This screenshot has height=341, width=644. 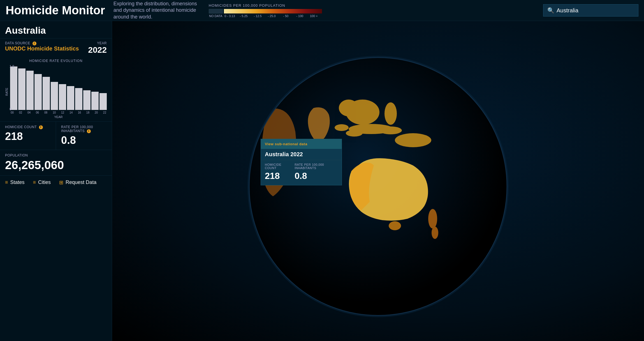 I want to click on population-label: POPULATION, so click(x=56, y=155).